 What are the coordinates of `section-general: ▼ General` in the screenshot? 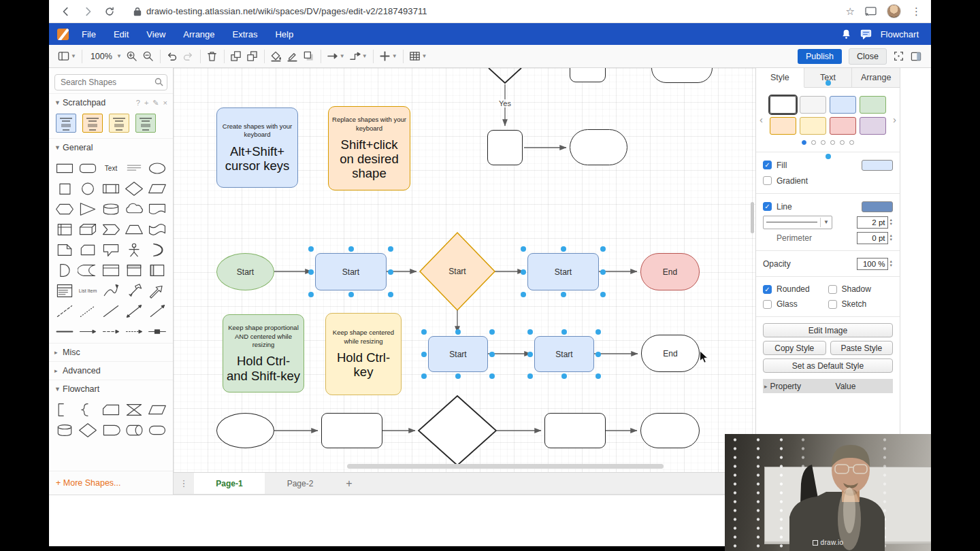 It's located at (111, 147).